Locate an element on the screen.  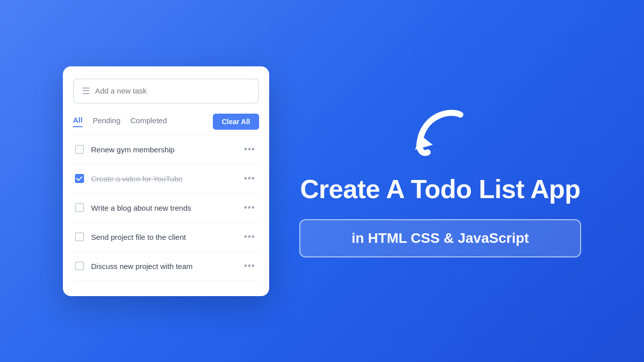
task-input is located at coordinates (173, 90).